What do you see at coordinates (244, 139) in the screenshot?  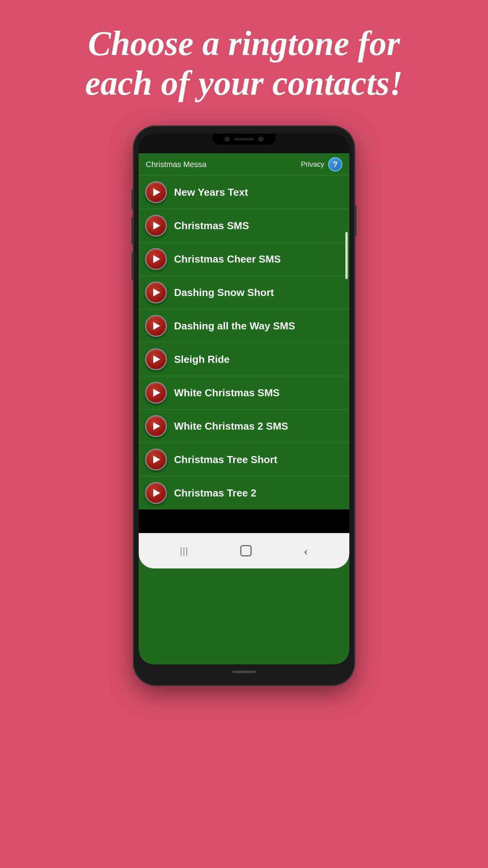 I see `earpiece-speaker` at bounding box center [244, 139].